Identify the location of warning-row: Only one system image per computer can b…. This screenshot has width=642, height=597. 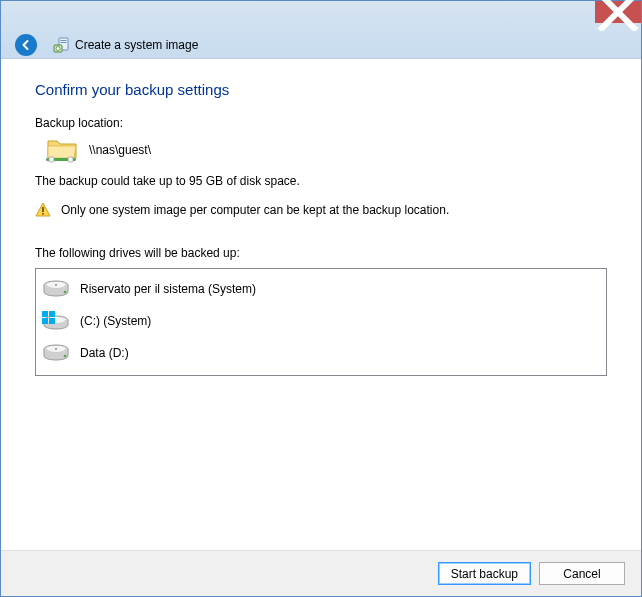
(321, 210).